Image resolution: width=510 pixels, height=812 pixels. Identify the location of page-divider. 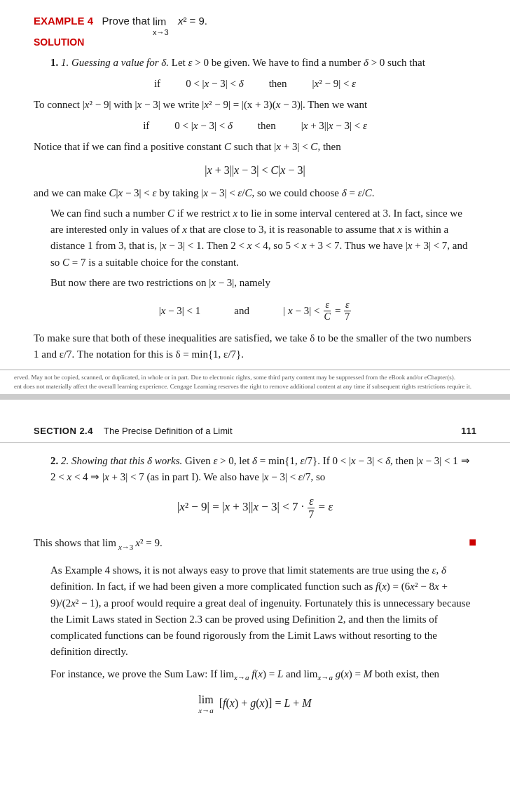
(255, 397).